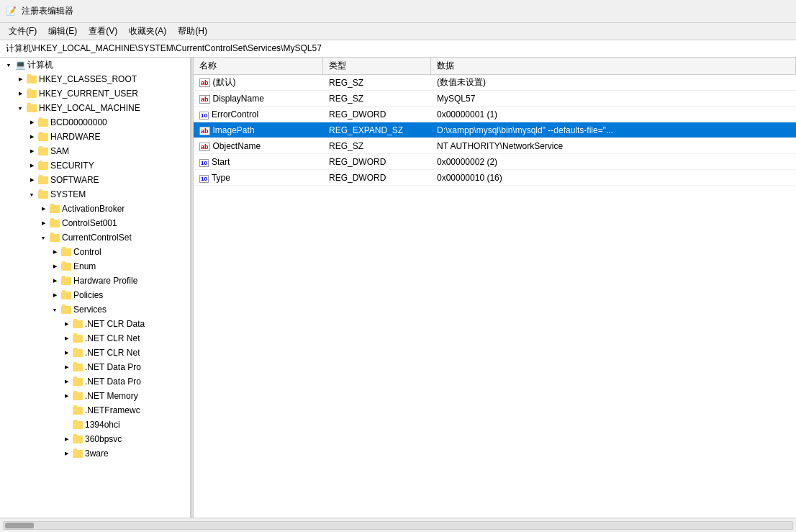 The image size is (796, 532). Describe the element at coordinates (95, 324) in the screenshot. I see `tree-node-net_clr_data: .NET CLR Data` at that location.